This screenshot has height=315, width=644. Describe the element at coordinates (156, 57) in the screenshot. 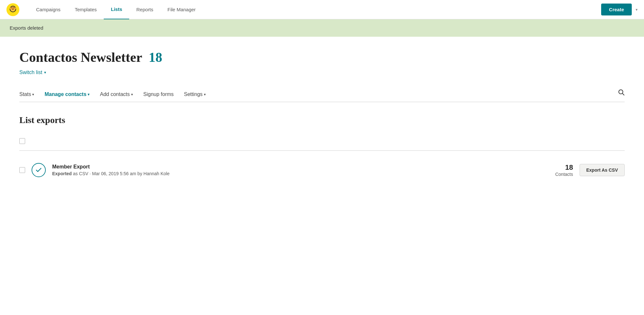

I see `page-title-count: 18` at that location.